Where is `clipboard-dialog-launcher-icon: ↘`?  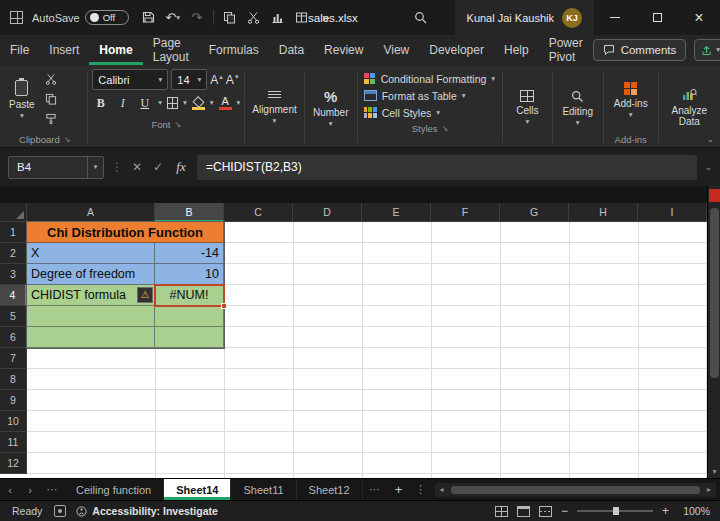 clipboard-dialog-launcher-icon: ↘ is located at coordinates (68, 140).